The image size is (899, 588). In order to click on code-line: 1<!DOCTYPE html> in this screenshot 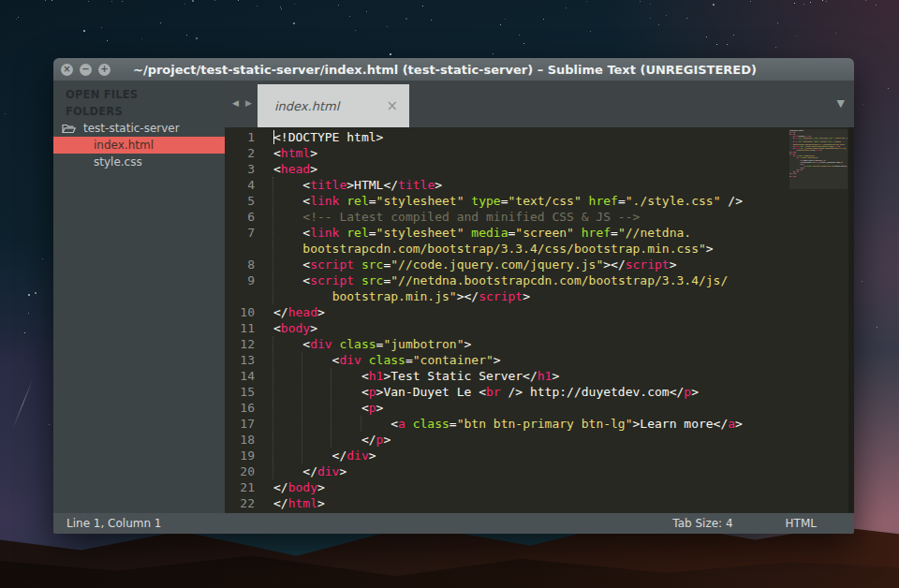, I will do `click(537, 137)`.